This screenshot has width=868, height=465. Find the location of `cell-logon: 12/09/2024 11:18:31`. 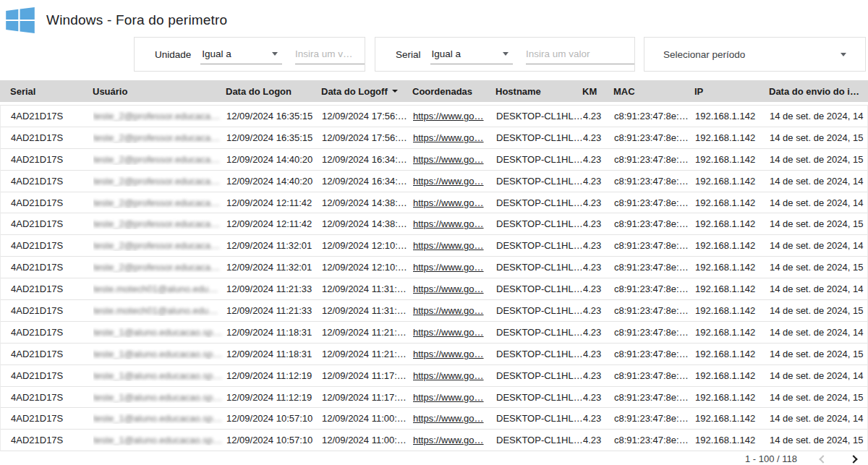

cell-logon: 12/09/2024 11:18:31 is located at coordinates (274, 333).